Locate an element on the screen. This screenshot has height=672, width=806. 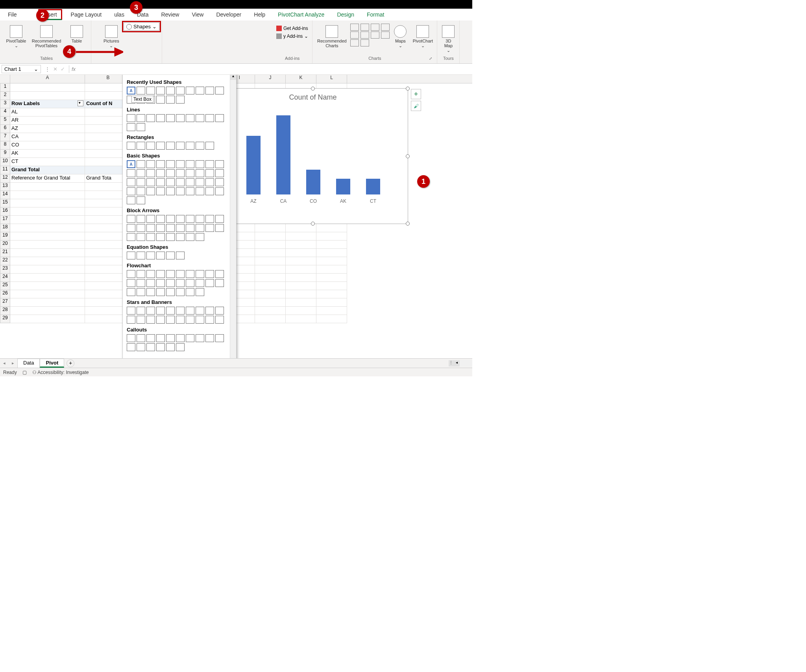
add-sheet-button: + is located at coordinates (70, 363).